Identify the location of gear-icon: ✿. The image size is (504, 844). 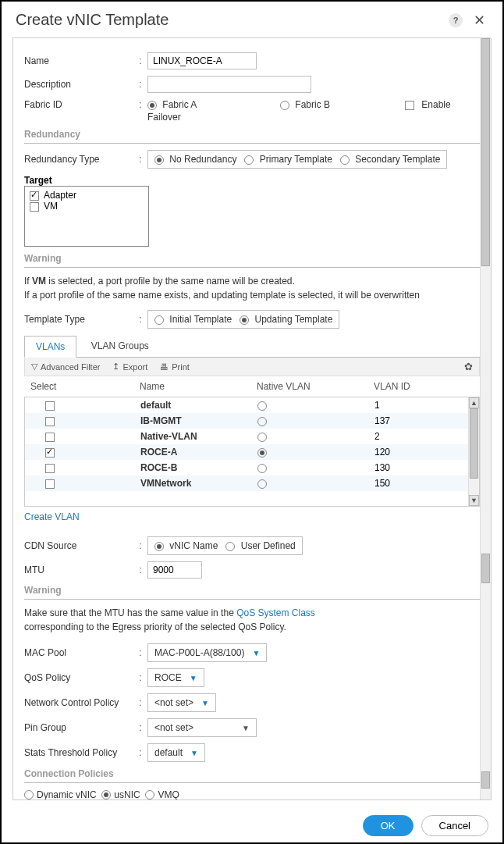
(468, 367).